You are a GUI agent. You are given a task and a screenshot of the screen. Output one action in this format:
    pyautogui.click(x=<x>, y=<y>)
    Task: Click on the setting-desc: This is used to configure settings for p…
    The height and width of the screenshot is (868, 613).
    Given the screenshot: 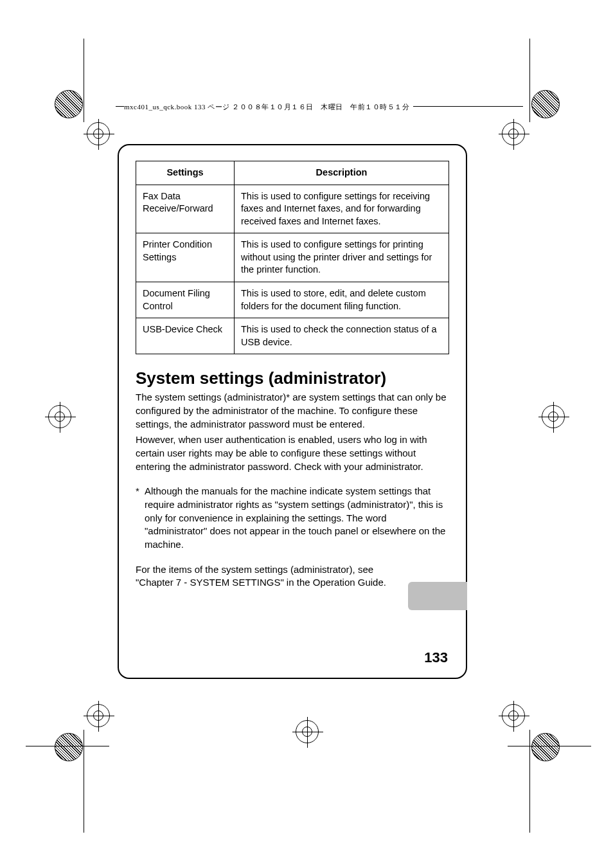 What is the action you would take?
    pyautogui.click(x=342, y=258)
    